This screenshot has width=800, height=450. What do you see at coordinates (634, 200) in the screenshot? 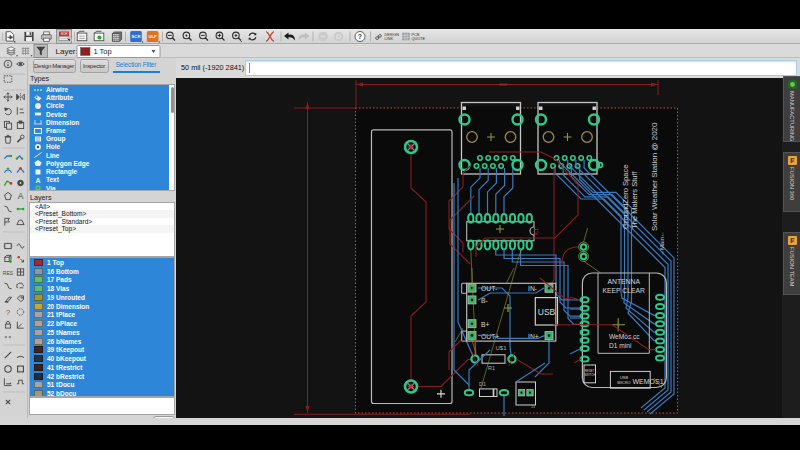
I see `svg-text: The Makers Stuff` at bounding box center [634, 200].